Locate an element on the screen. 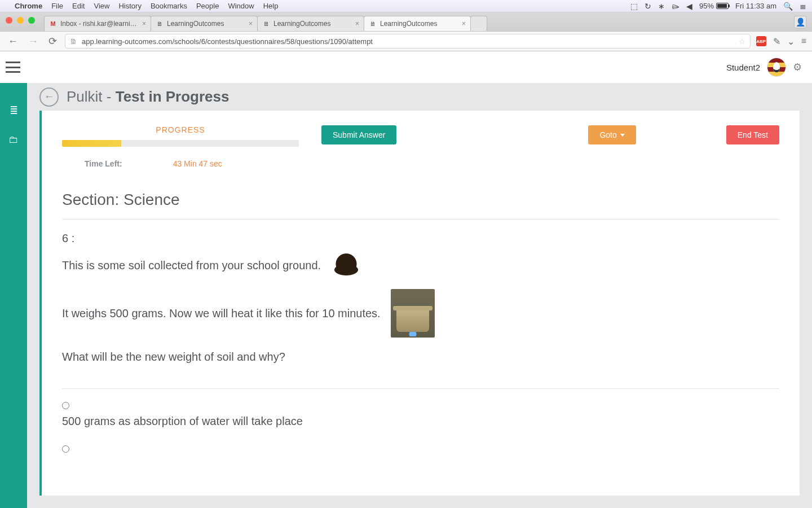 The image size is (812, 508). submit-answer-label: Submit Answer is located at coordinates (359, 135).